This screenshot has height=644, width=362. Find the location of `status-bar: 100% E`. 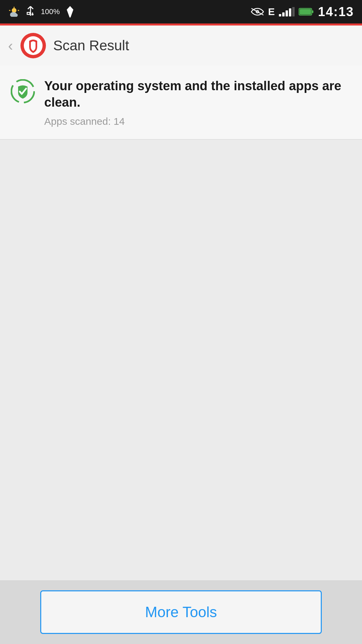

status-bar: 100% E is located at coordinates (181, 12).